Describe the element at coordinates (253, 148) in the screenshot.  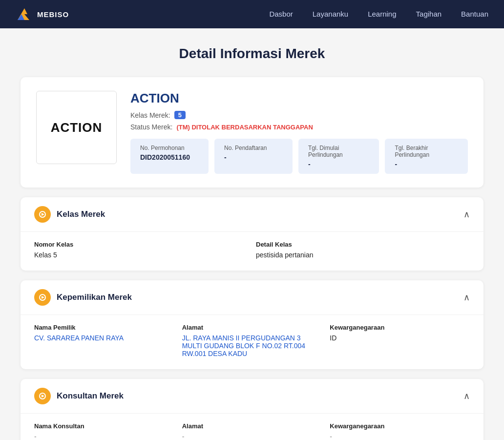
I see `no-pendaftaran-label: No. Pendaftaran` at that location.